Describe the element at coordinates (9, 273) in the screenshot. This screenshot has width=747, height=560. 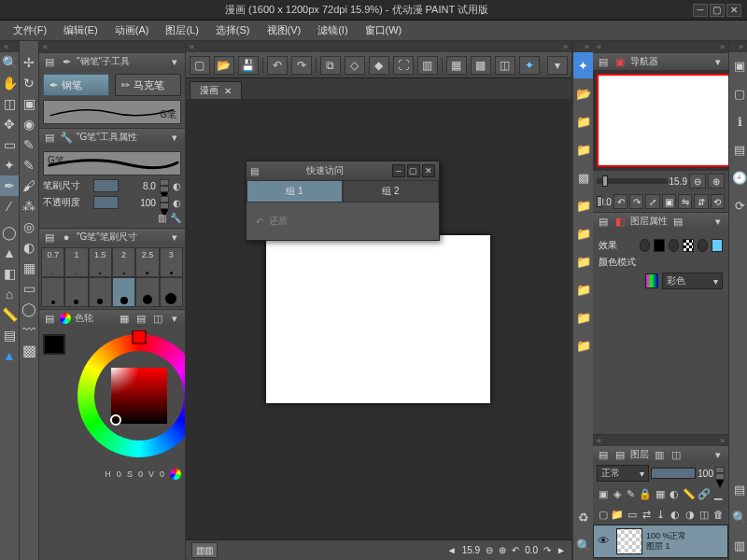
I see `eraser-tool-icon: ◧` at that location.